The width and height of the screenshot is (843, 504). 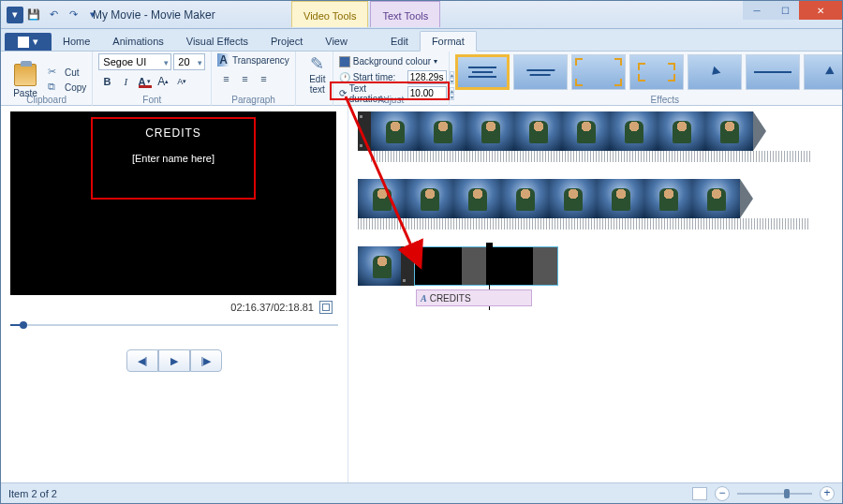 I want to click on credits-title-text: CREDITS, so click(x=173, y=133).